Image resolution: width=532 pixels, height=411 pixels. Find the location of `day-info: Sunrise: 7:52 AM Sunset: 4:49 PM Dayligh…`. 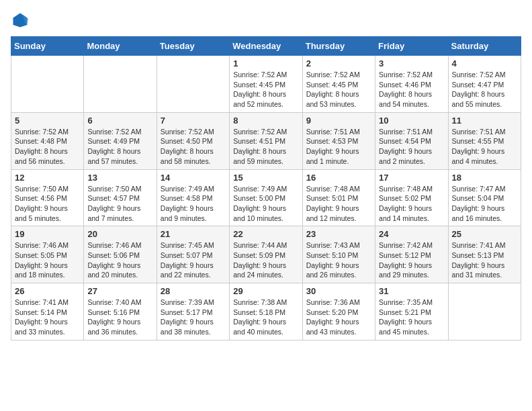

day-info: Sunrise: 7:52 AM Sunset: 4:49 PM Dayligh… is located at coordinates (120, 146).